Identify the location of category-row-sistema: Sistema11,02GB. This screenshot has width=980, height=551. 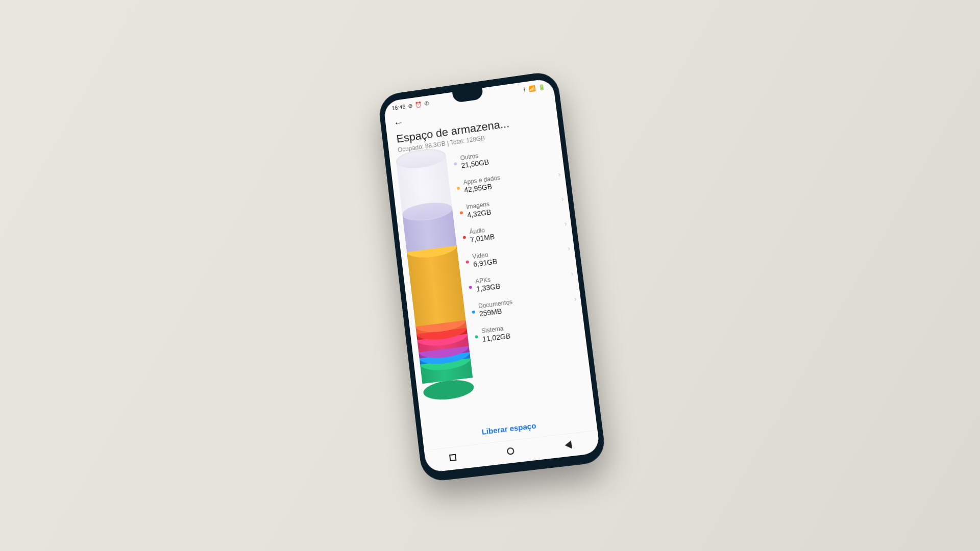
(528, 330).